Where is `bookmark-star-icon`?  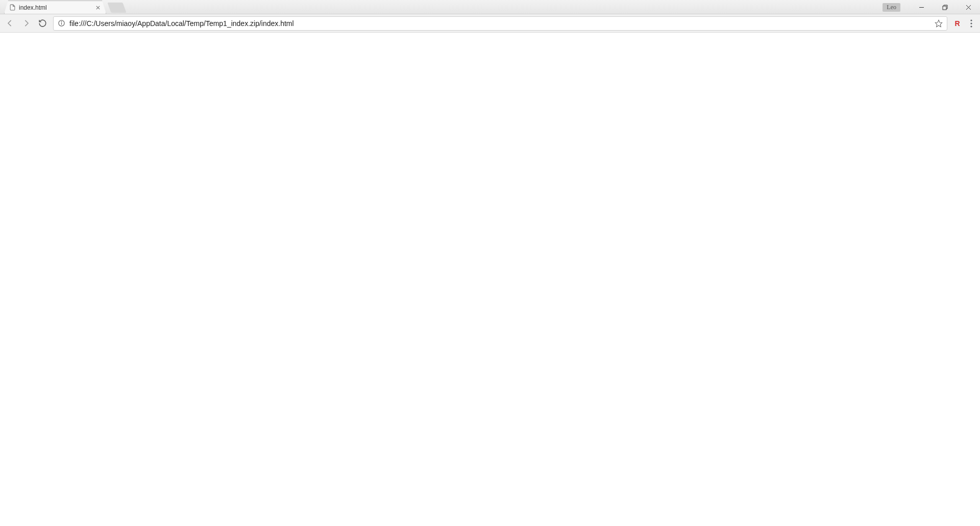
bookmark-star-icon is located at coordinates (939, 23).